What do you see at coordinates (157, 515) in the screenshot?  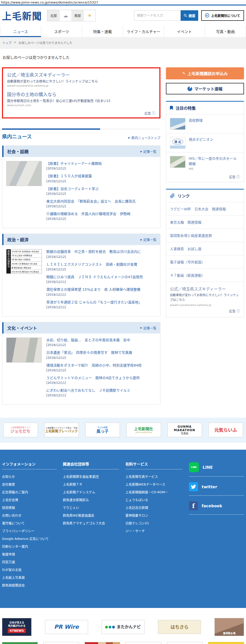 I see `footer-link: 雷神囲碁サロン` at bounding box center [157, 515].